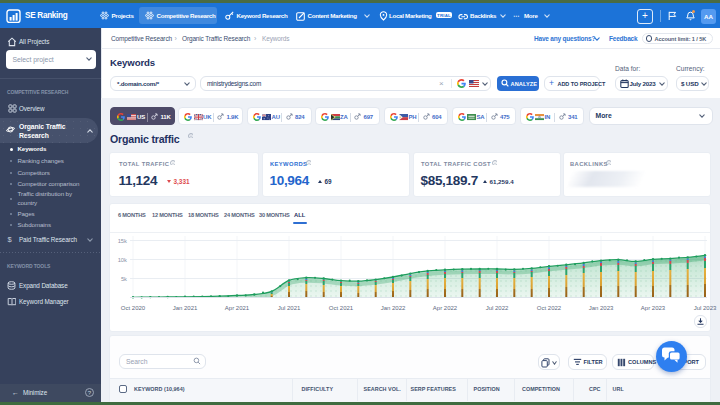  What do you see at coordinates (238, 308) in the screenshot?
I see `svg-text: Apr 2021` at bounding box center [238, 308].